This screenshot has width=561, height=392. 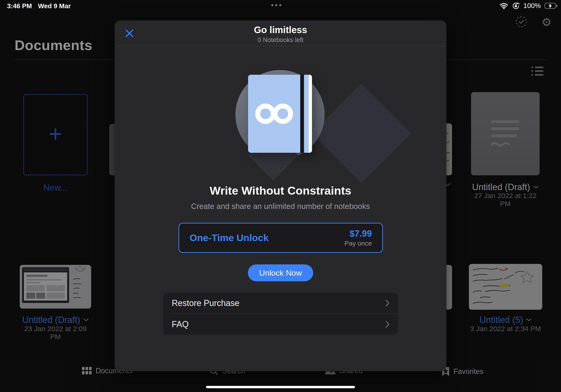 I want to click on battery-icon, so click(x=551, y=6).